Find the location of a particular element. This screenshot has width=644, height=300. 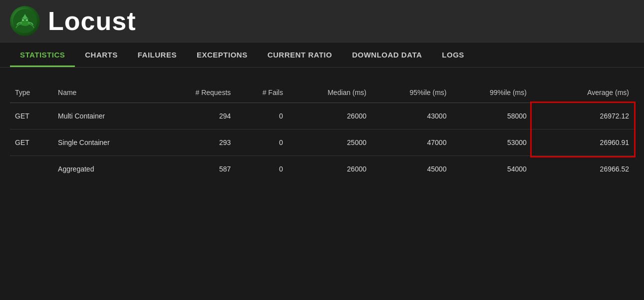

nav-item-statistics: STATISTICS is located at coordinates (42, 55).